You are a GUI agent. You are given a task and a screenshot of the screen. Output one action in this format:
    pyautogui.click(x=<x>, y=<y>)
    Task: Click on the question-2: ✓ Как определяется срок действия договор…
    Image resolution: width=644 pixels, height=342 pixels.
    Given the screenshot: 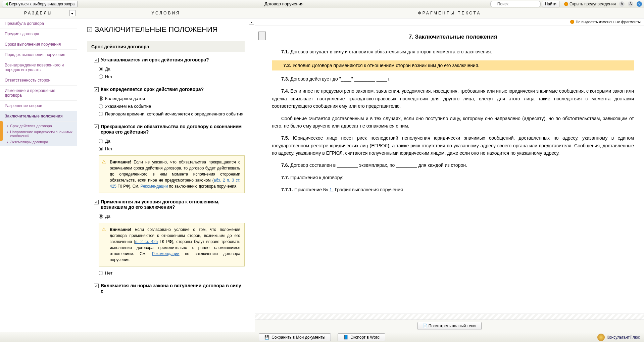 What is the action you would take?
    pyautogui.click(x=166, y=102)
    